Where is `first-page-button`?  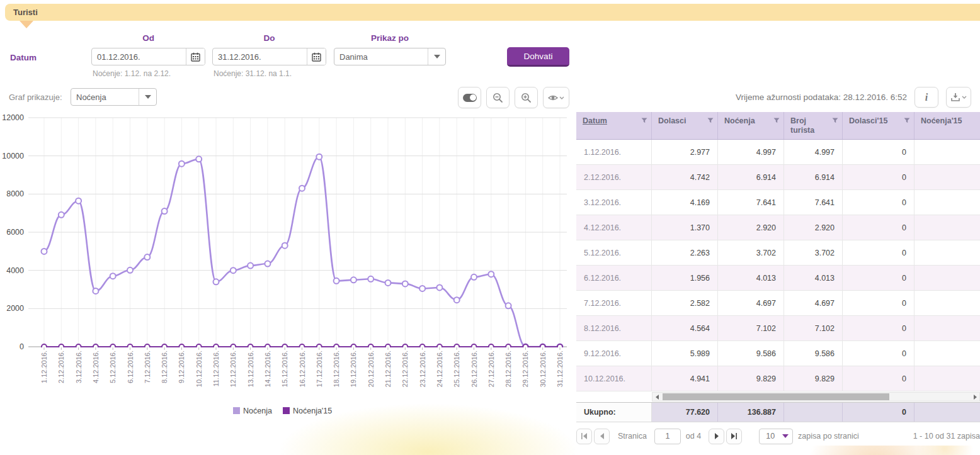 first-page-button is located at coordinates (584, 437).